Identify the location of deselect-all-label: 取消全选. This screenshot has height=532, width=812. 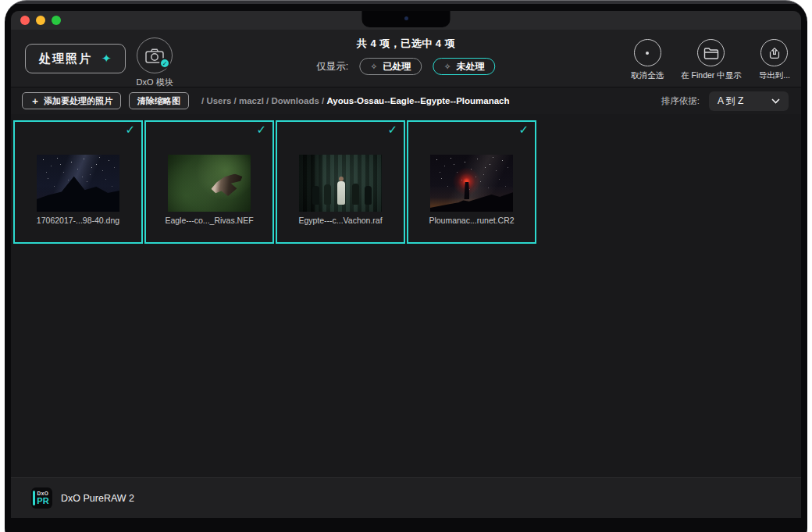
(647, 76).